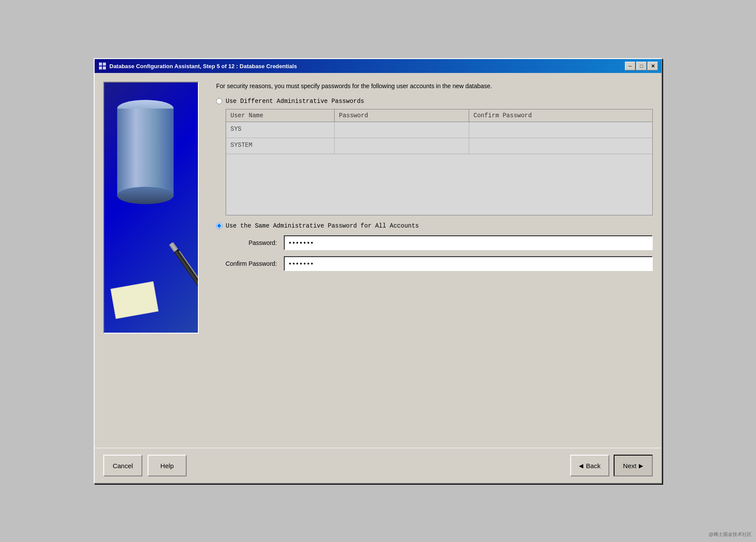 The width and height of the screenshot is (756, 542). I want to click on radio-same-password, so click(219, 226).